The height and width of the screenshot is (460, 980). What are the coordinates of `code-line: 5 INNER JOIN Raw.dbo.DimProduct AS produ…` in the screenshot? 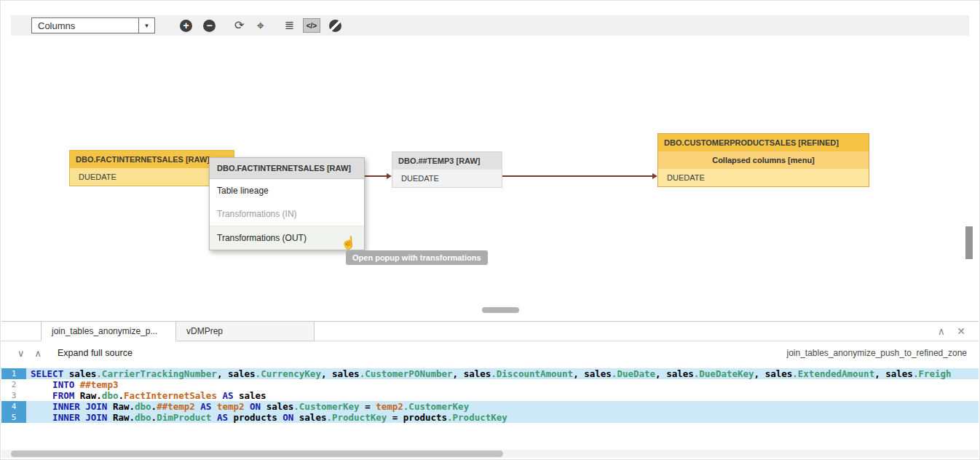 It's located at (490, 418).